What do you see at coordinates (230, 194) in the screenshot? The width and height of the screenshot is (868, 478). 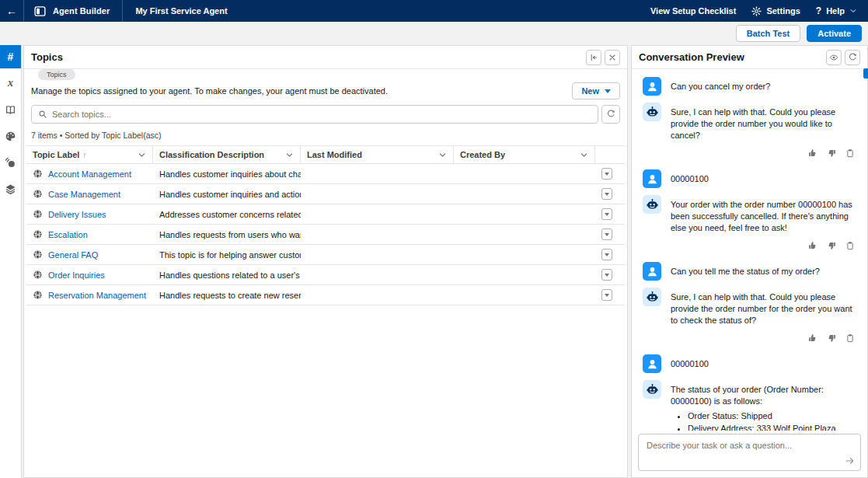 I see `topic-description: Handles customer inquiries and actions r…` at bounding box center [230, 194].